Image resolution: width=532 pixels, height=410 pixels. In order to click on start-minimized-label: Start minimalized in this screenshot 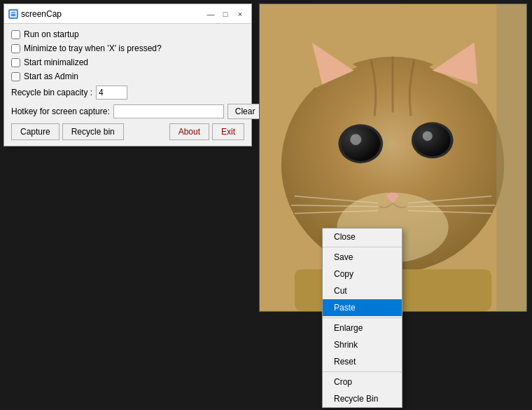, I will do `click(56, 62)`.